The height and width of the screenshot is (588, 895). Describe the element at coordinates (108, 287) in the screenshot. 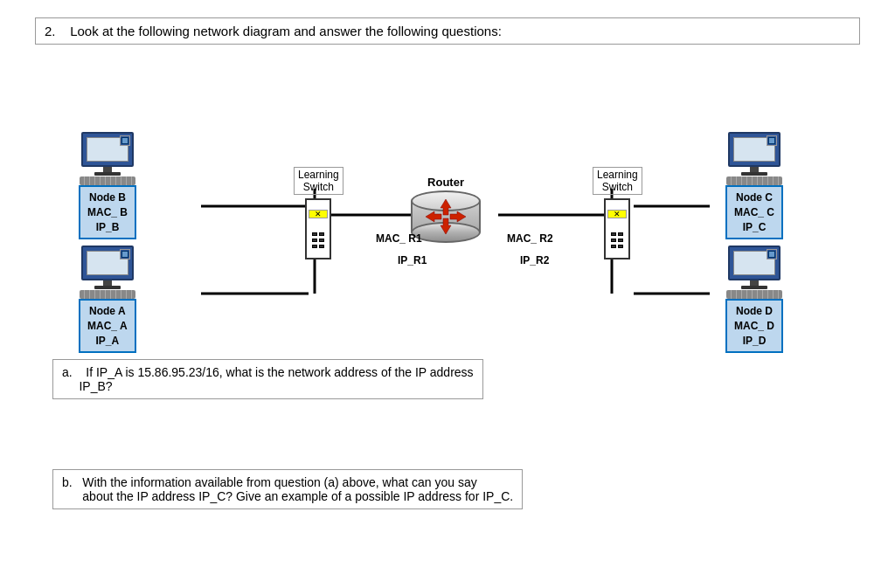

I see `node-a-base` at that location.